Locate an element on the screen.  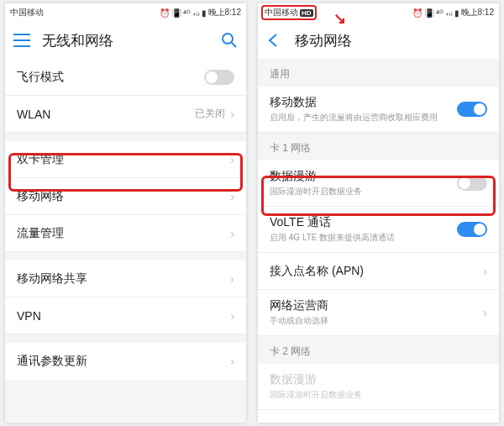
row-operator-1: 网络运营商 手动或自动选择 › is located at coordinates (378, 313).